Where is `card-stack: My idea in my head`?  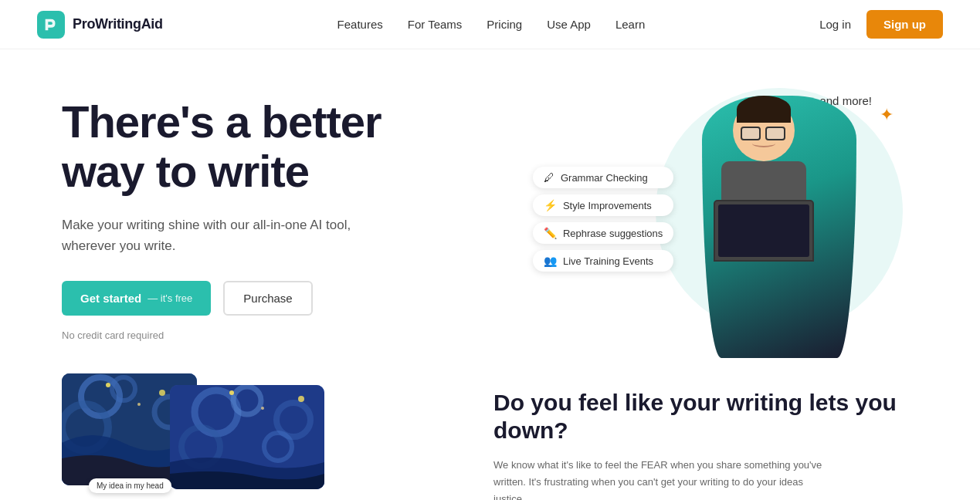
card-stack: My idea in my head is located at coordinates (193, 435).